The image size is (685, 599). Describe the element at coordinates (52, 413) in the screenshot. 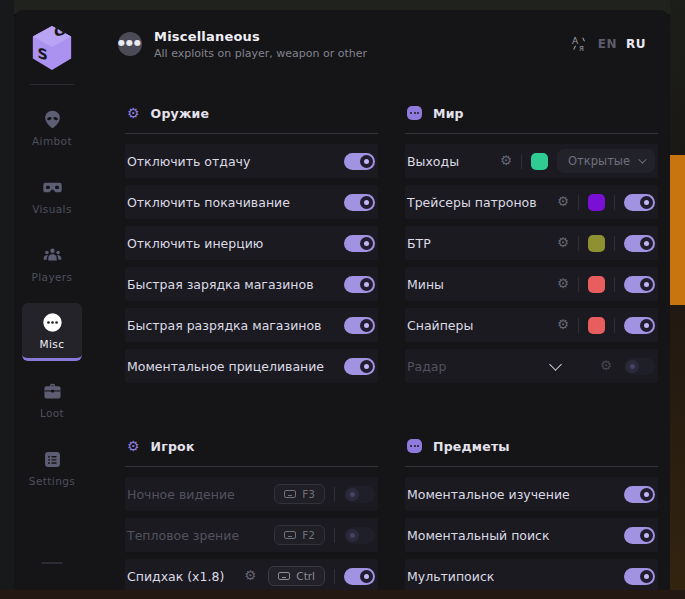

I see `sidebar-item-label: Loot` at that location.